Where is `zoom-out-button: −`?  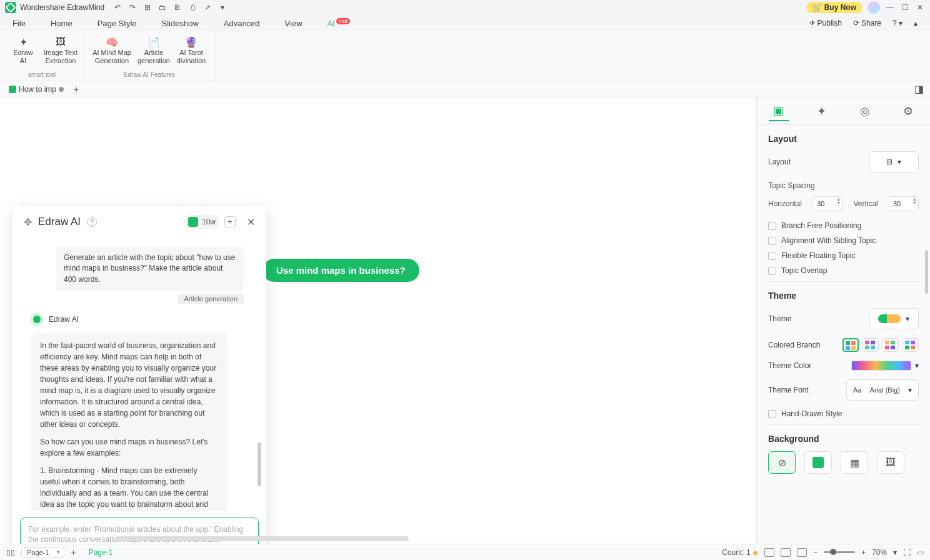 zoom-out-button: − is located at coordinates (815, 552).